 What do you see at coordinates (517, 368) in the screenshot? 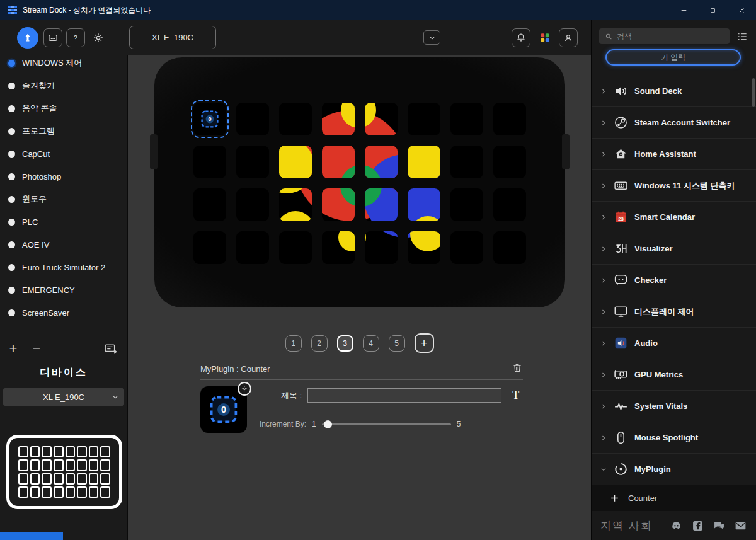
I see `delete-action-button` at bounding box center [517, 368].